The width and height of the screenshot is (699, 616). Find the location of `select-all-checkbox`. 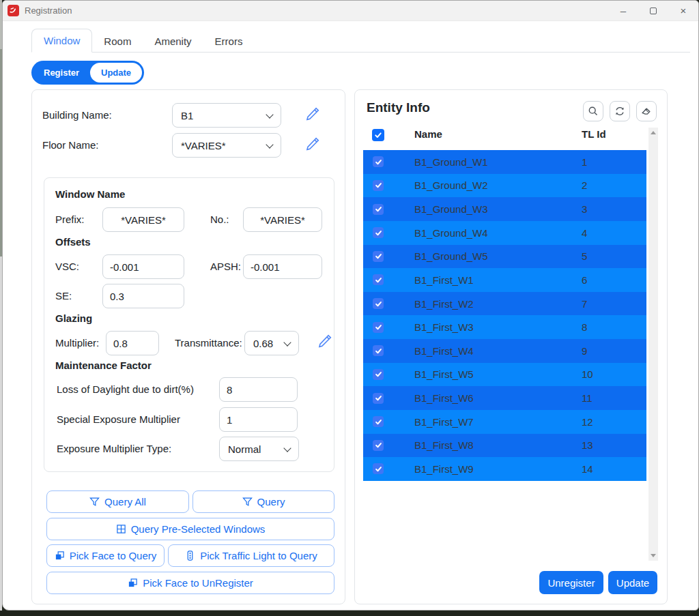

select-all-checkbox is located at coordinates (378, 135).